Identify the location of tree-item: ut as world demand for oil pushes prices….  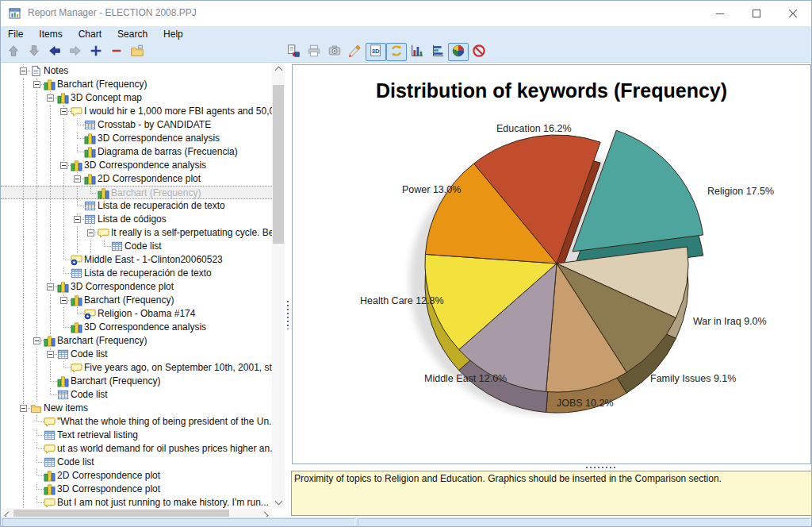
(136, 449).